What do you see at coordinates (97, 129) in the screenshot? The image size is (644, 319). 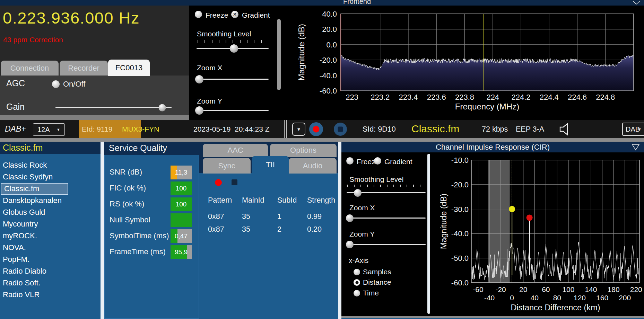 I see `ensemble-id: EId: 9119` at bounding box center [97, 129].